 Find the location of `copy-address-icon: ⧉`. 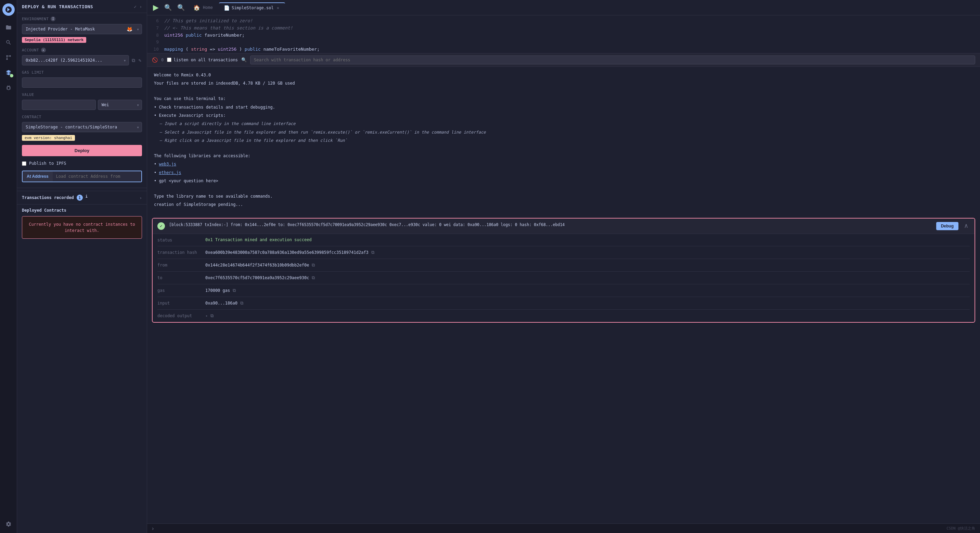

copy-address-icon: ⧉ is located at coordinates (133, 60).